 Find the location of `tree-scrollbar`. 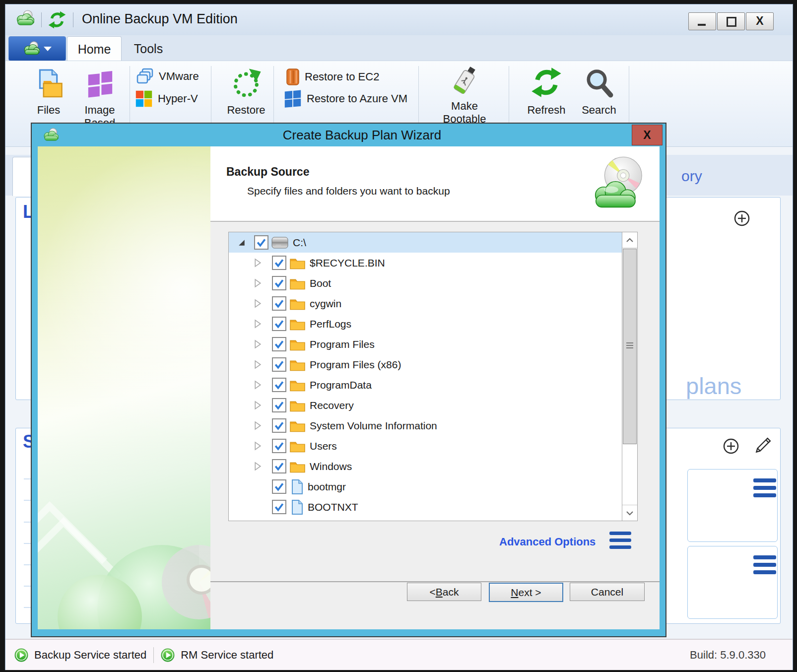

tree-scrollbar is located at coordinates (629, 376).